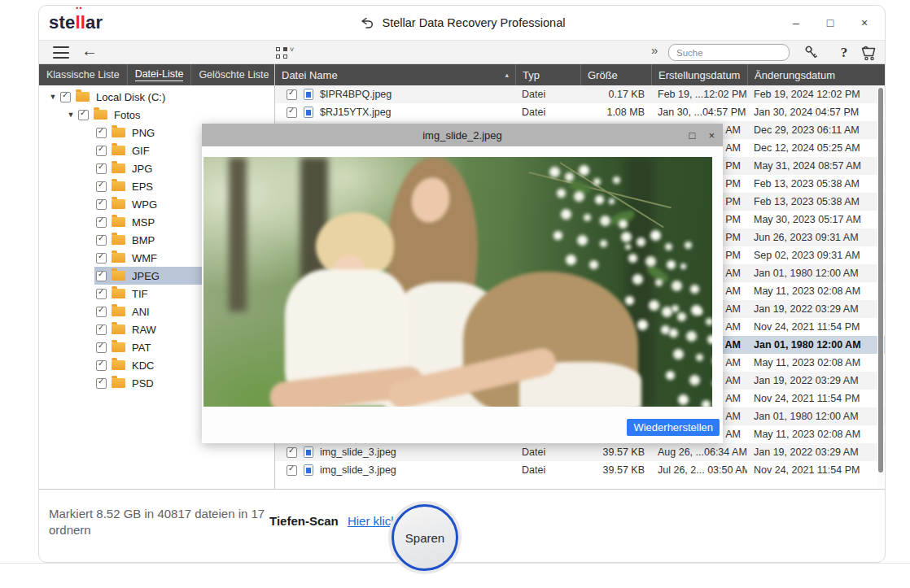 This screenshot has height=588, width=910. Describe the element at coordinates (83, 75) in the screenshot. I see `tab-klassische-liste: Klassische Liste` at that location.